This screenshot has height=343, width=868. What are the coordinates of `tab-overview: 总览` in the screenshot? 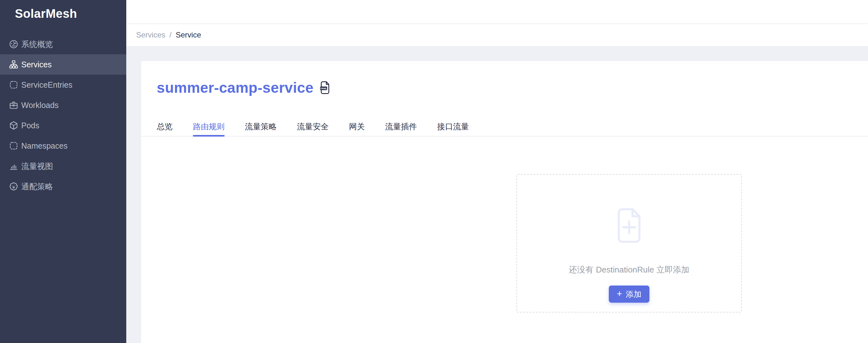 It's located at (164, 129).